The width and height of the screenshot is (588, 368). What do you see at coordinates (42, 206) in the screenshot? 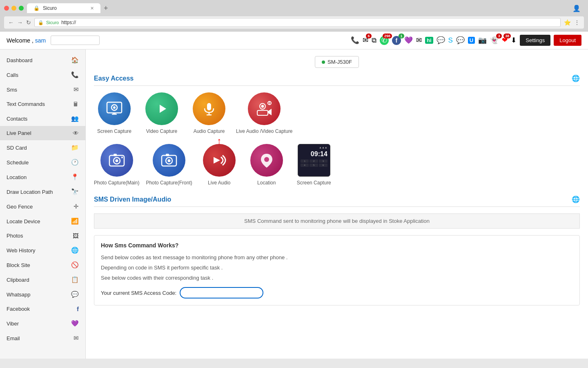
I see `sidebar-item-geo-fence: Geo Fence ✛` at bounding box center [42, 206].